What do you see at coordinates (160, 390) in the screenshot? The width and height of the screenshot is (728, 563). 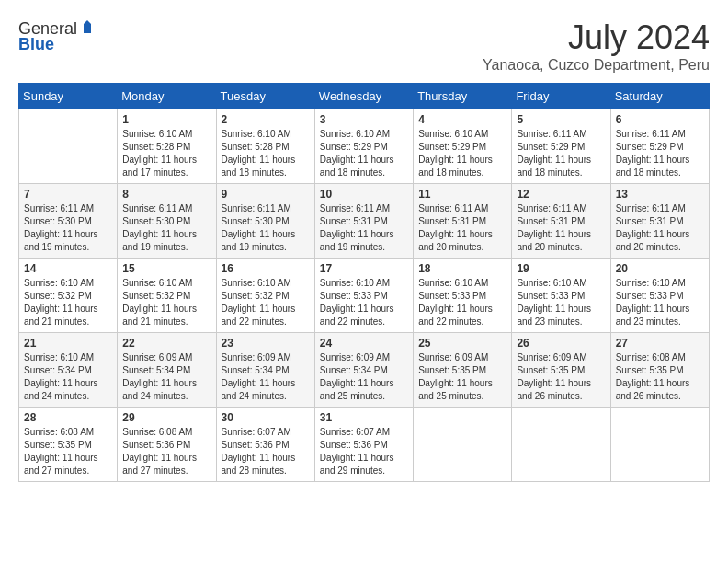 I see `daylight-text: Daylight: 11 hours and 24 minutes.` at bounding box center [160, 390].